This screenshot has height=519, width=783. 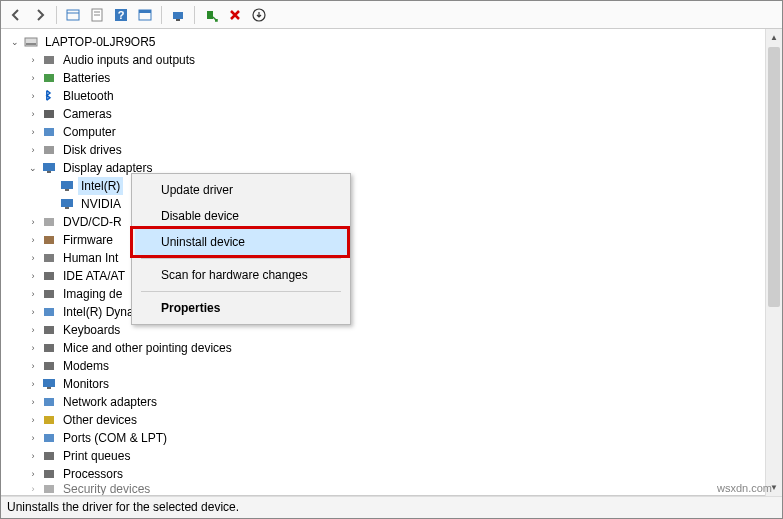 I want to click on tree-category: ›IDE ATA/AT, so click(x=396, y=276).